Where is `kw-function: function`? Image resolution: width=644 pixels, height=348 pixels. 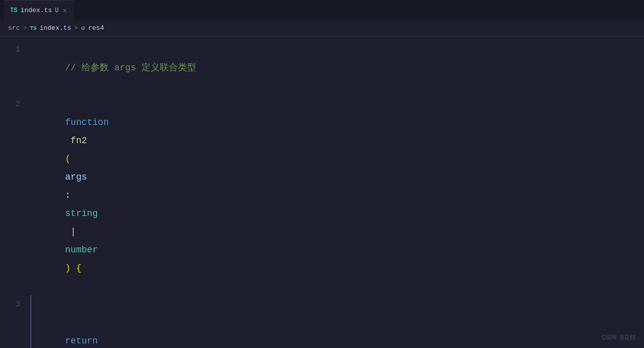
kw-function: function is located at coordinates (87, 122).